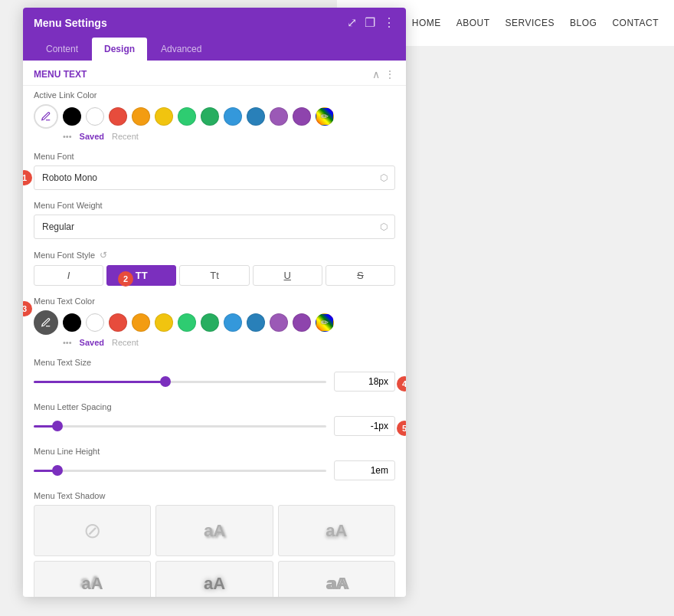 The image size is (674, 616). Describe the element at coordinates (141, 276) in the screenshot. I see `uppercase-button: TT` at that location.